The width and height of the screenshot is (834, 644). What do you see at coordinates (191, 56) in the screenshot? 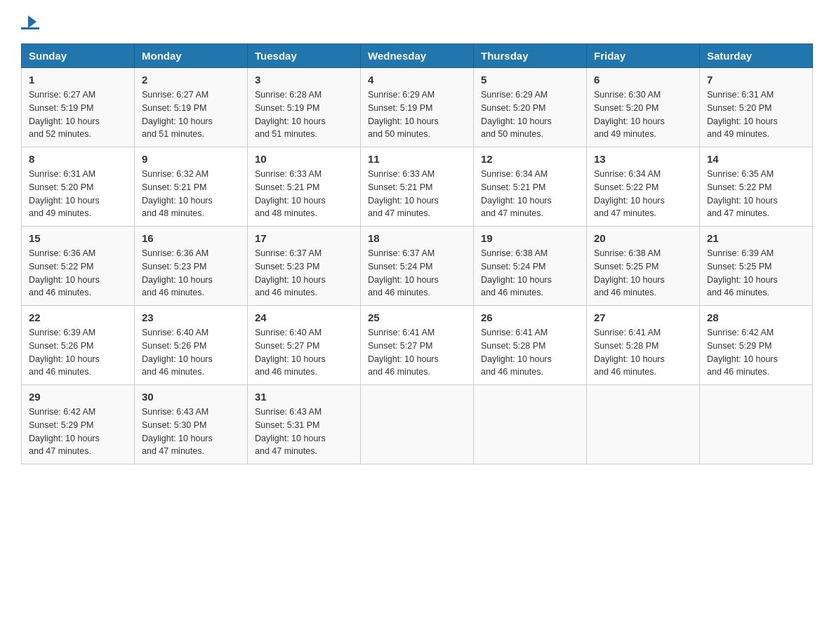
I see `col-header-monday: Monday` at bounding box center [191, 56].